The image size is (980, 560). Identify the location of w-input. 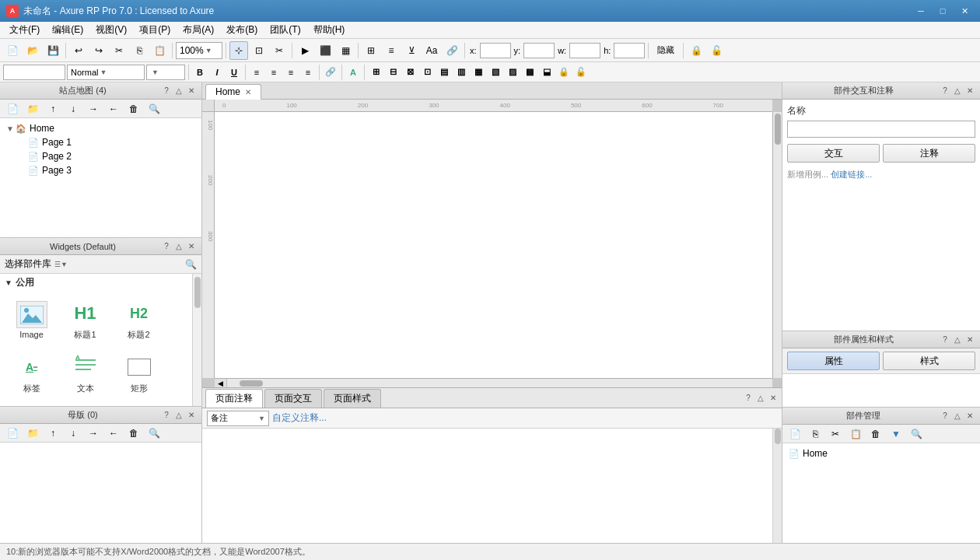
(585, 51).